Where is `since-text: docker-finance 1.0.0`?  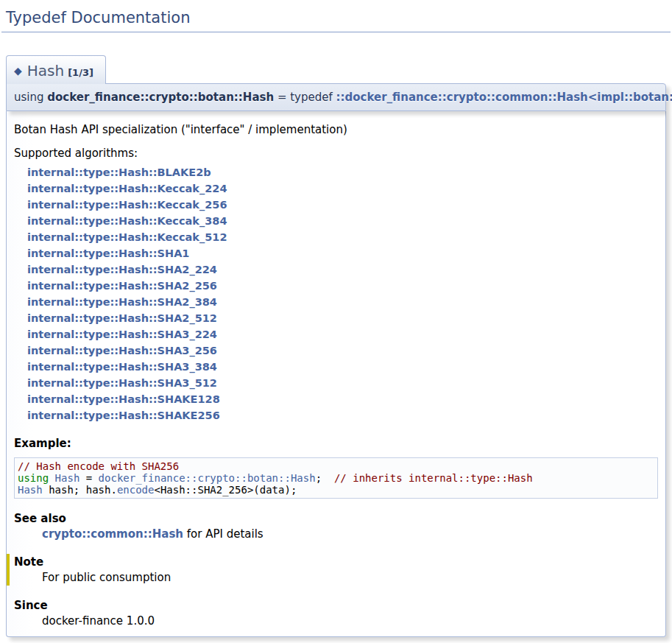
since-text: docker-finance 1.0.0 is located at coordinates (350, 621).